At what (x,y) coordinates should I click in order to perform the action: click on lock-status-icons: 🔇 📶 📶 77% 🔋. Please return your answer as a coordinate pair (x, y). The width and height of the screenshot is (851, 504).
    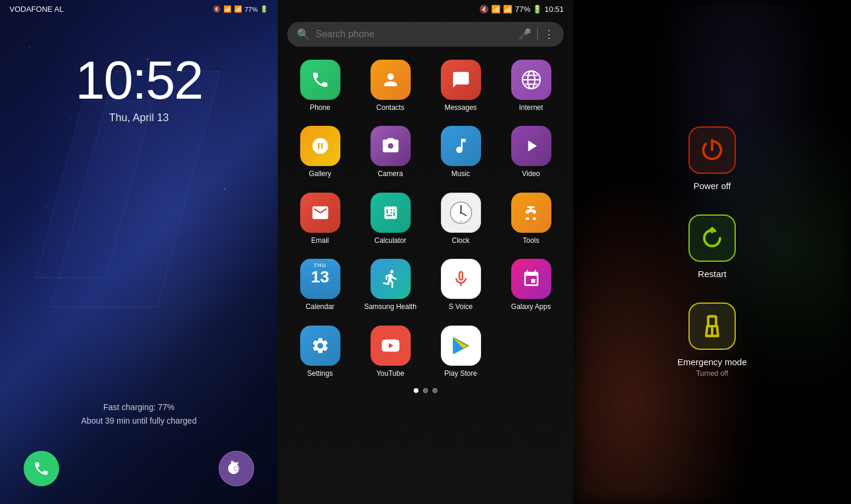
    Looking at the image, I should click on (241, 9).